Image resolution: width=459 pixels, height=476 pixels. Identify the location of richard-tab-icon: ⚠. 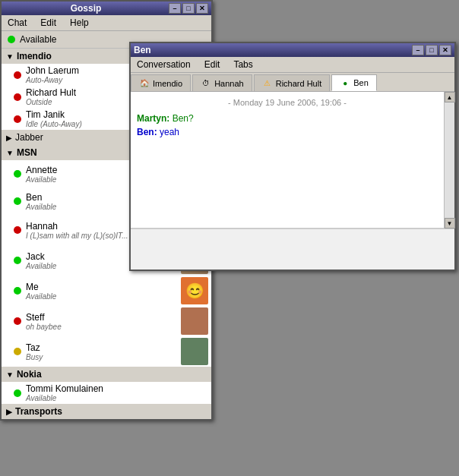
(267, 84).